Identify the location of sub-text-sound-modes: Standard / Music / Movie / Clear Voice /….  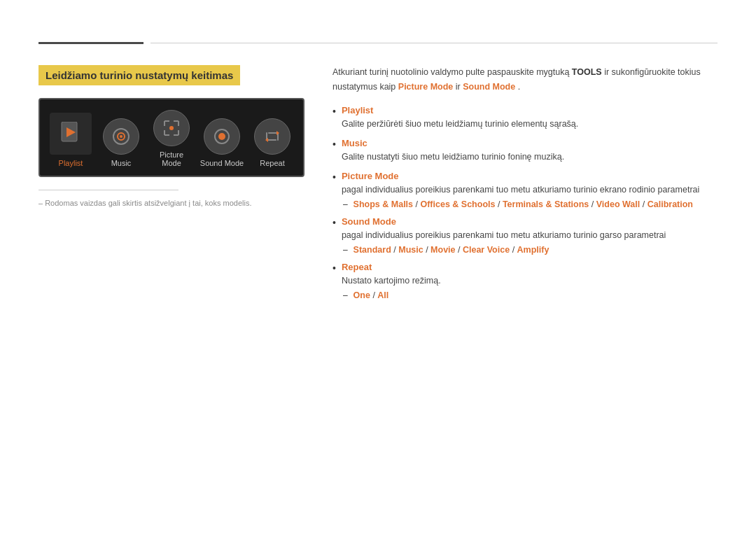
(451, 250).